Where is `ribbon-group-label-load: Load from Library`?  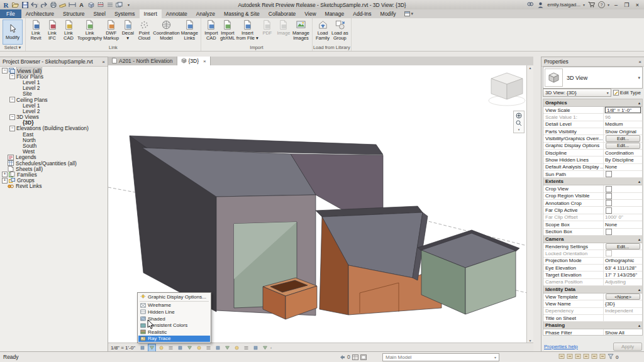 ribbon-group-label-load: Load from Library is located at coordinates (332, 48).